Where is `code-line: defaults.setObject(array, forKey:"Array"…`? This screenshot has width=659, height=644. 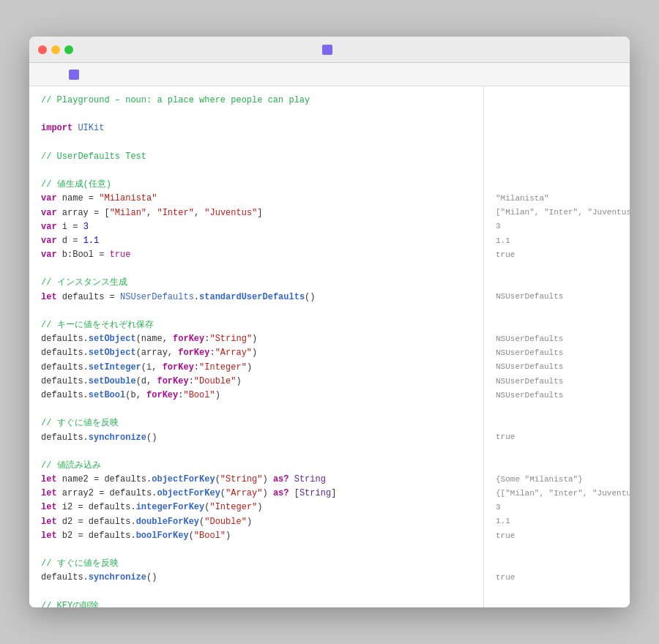
code-line: defaults.setObject(array, forKey:"Array"… is located at coordinates (256, 353).